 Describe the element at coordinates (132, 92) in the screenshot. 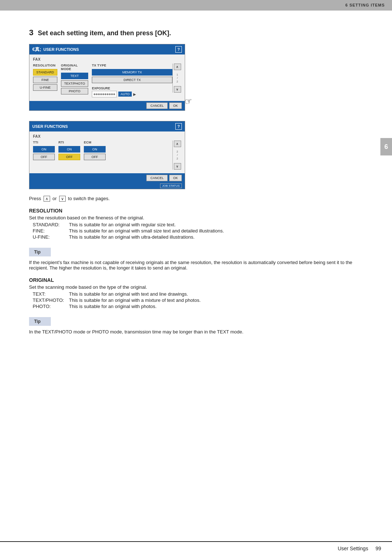

I see `exposure-section: EXPOSURE AUTO` at that location.